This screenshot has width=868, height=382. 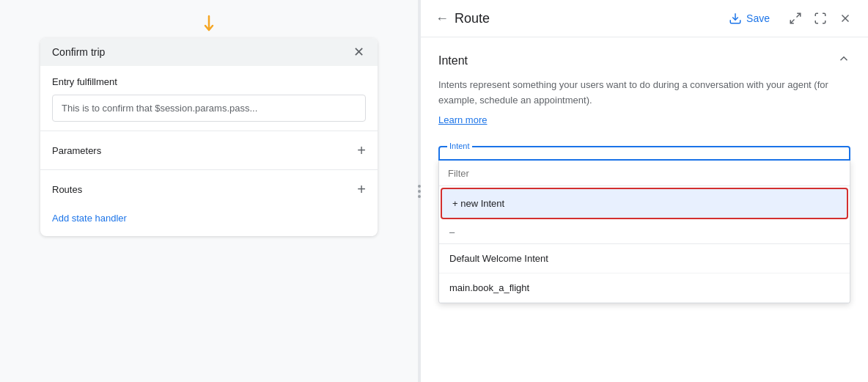 I want to click on drag-handle, so click(x=419, y=191).